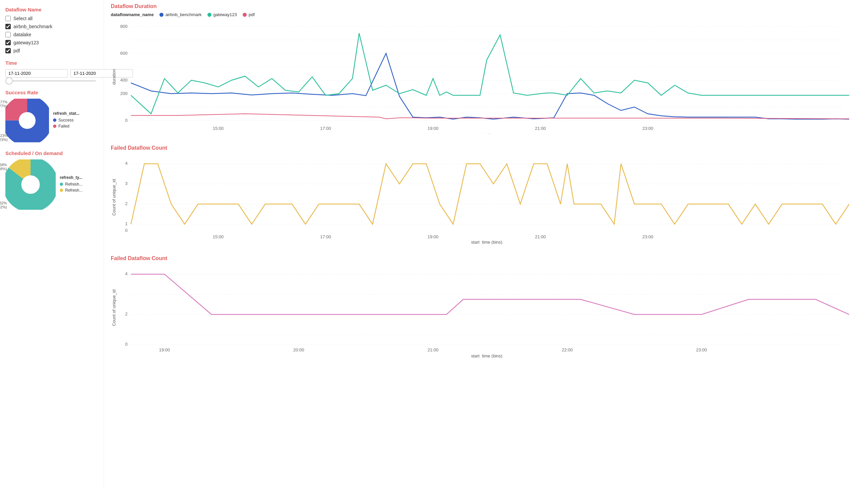 The image size is (868, 490). I want to click on dataflow-section-title: Dataflow Name, so click(52, 9).